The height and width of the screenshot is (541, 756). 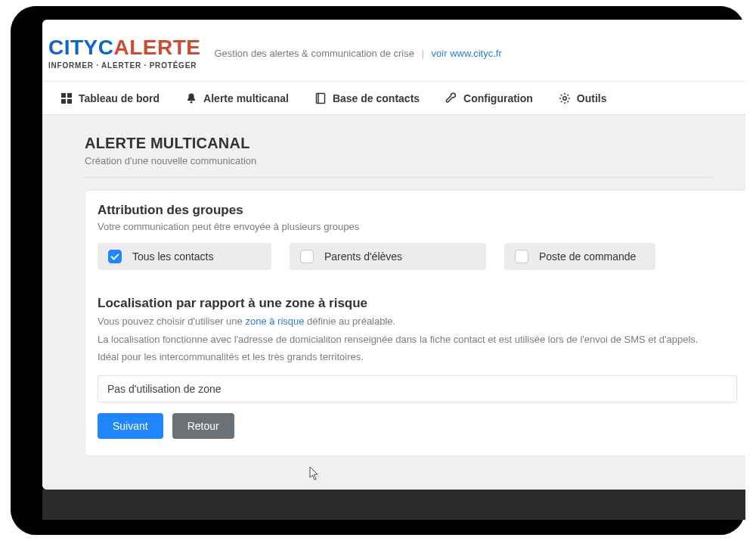 I want to click on logo-part1: CITYC, so click(x=82, y=47).